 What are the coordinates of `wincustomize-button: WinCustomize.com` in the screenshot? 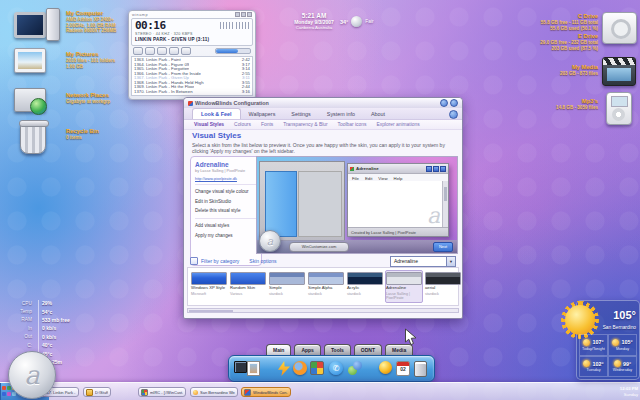 It's located at (319, 247).